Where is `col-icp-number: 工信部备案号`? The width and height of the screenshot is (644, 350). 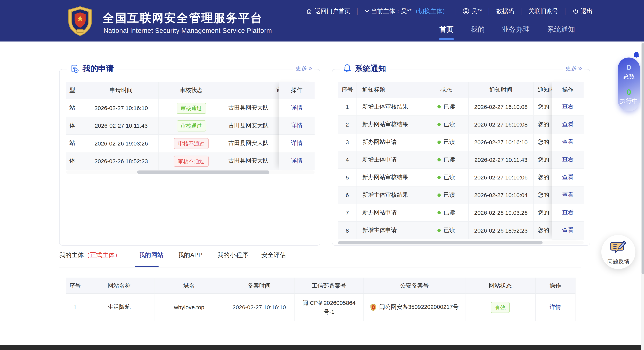
col-icp-number: 工信部备案号 is located at coordinates (329, 286).